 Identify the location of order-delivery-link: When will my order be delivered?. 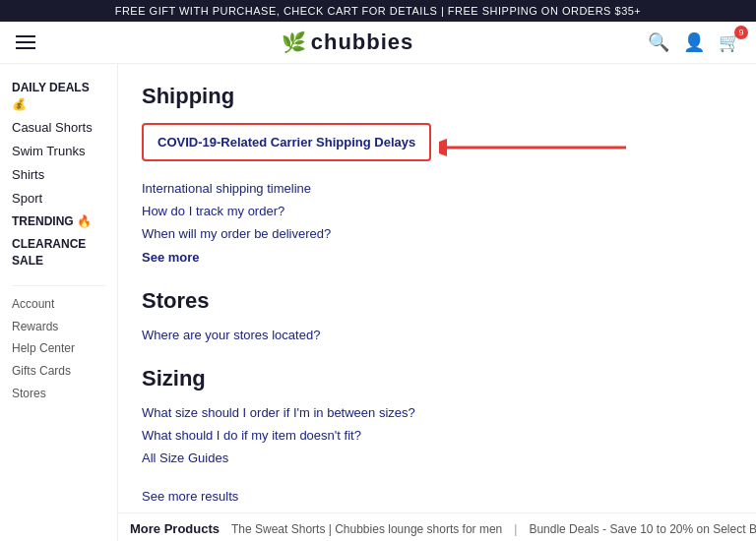
(437, 234).